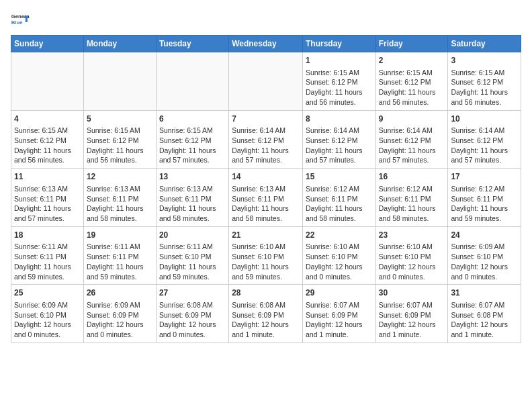 The width and height of the screenshot is (532, 411). Describe the element at coordinates (47, 120) in the screenshot. I see `day-number: 4` at that location.